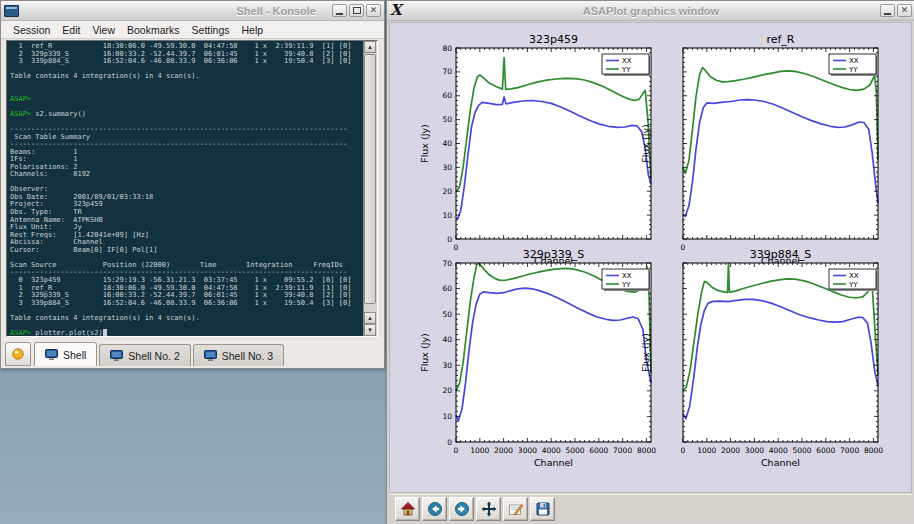 The height and width of the screenshot is (524, 914). Describe the element at coordinates (447, 48) in the screenshot. I see `svg-text: 80` at that location.